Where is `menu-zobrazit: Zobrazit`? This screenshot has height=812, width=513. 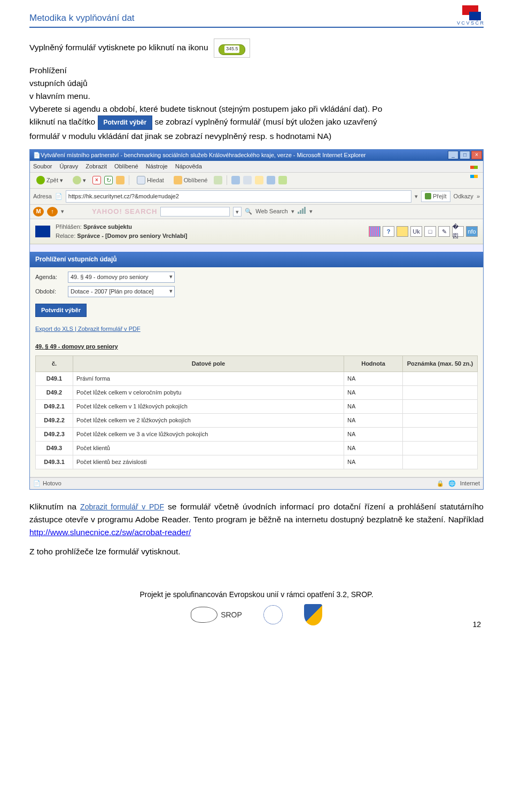
menu-zobrazit: Zobrazit is located at coordinates (96, 167).